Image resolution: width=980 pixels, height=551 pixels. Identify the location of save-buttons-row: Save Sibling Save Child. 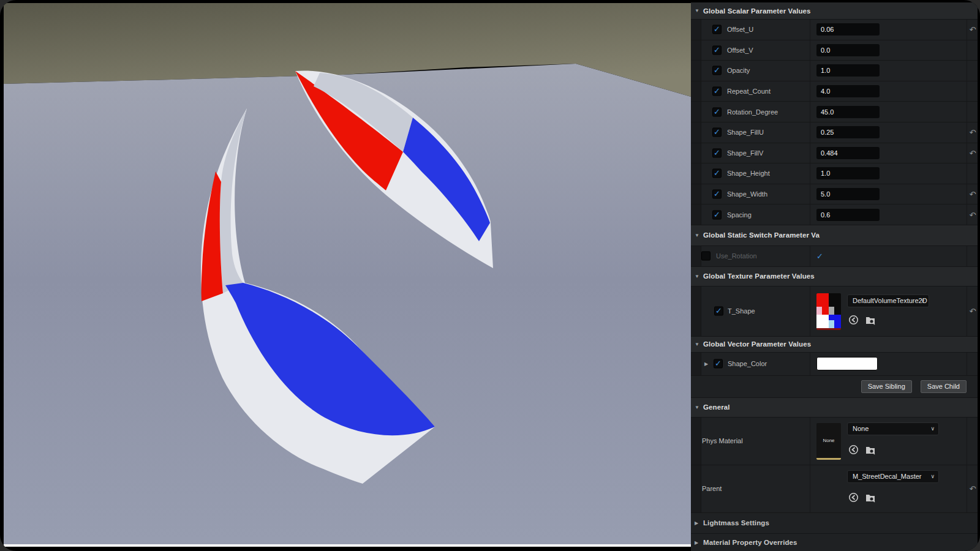
(834, 387).